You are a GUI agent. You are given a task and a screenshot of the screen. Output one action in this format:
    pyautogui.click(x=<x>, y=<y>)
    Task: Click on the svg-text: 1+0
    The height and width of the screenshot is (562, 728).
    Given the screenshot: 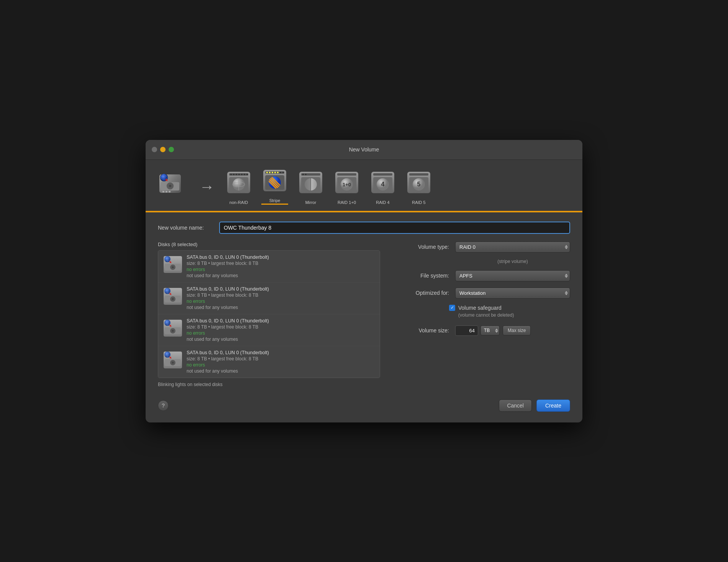 What is the action you would take?
    pyautogui.click(x=347, y=185)
    